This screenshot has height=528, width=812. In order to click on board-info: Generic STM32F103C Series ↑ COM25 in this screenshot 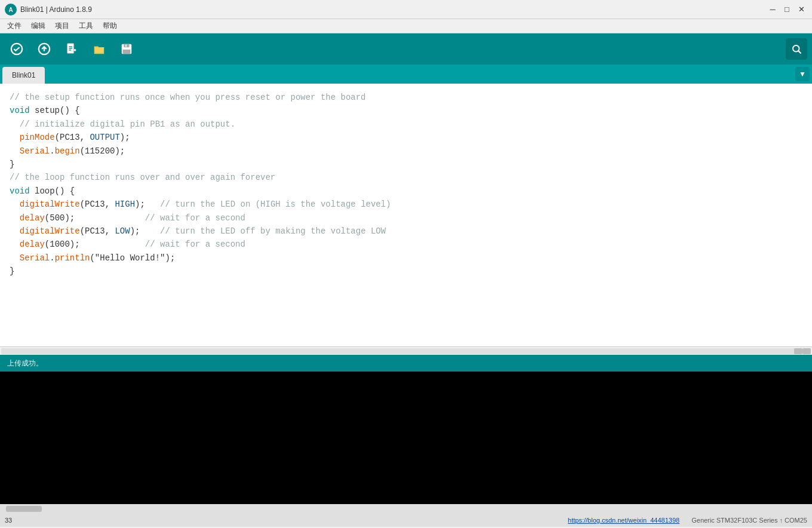, I will do `click(749, 520)`.